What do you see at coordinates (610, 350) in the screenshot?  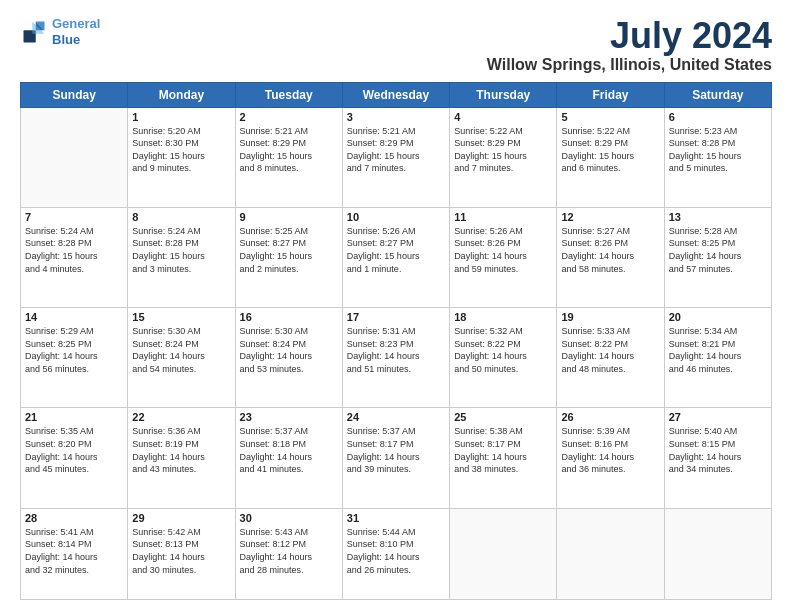 I see `day-info: Sunrise: 5:33 AM Sunset: 8:22 PM Dayligh…` at bounding box center [610, 350].